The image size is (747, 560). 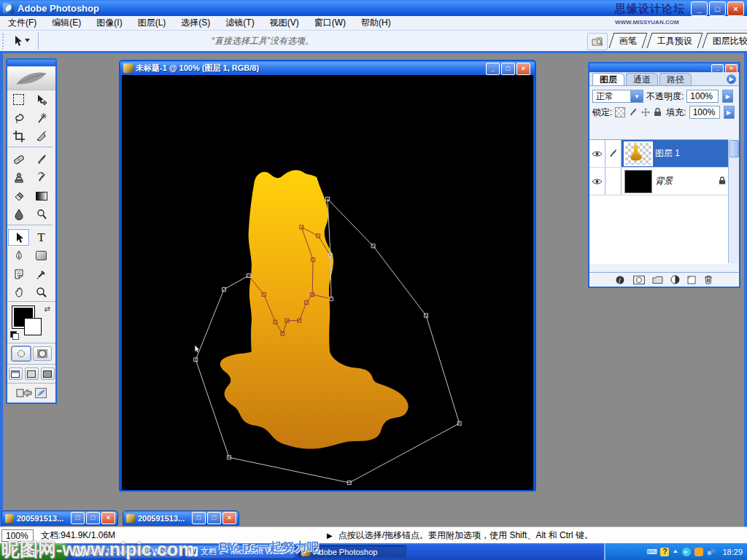 What do you see at coordinates (239, 23) in the screenshot?
I see `menu-item-filter: 滤镜(T)` at bounding box center [239, 23].